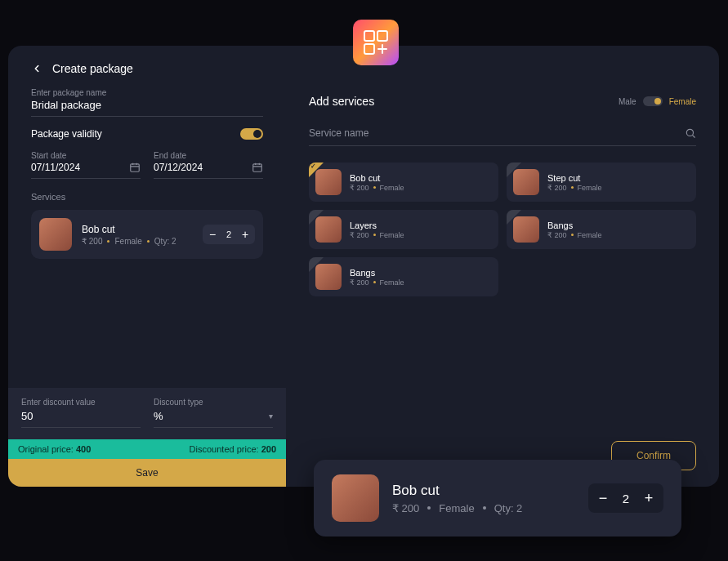 The width and height of the screenshot is (728, 561). What do you see at coordinates (81, 402) in the screenshot?
I see `discount-value-label: Enter discount value` at bounding box center [81, 402].